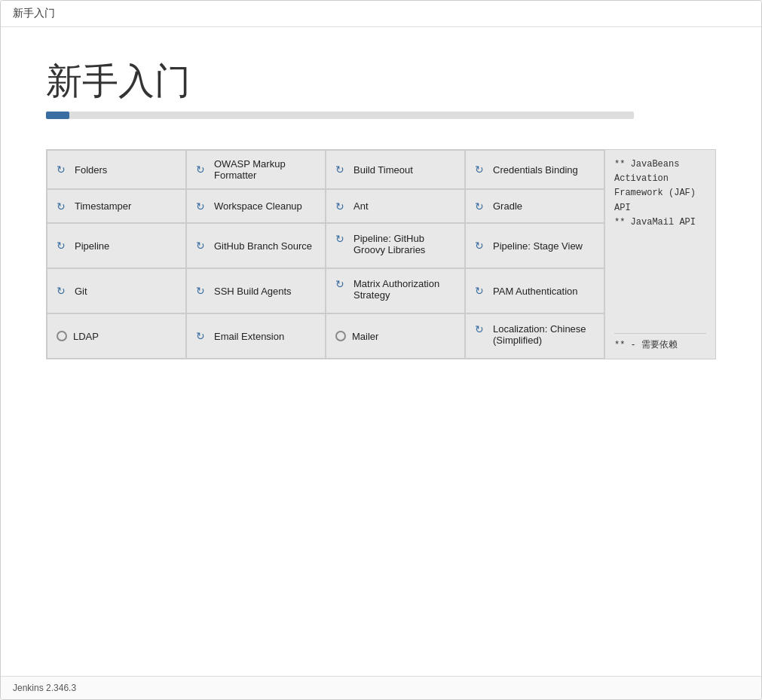  I want to click on footer: Jenkins 2.346.3, so click(381, 687).